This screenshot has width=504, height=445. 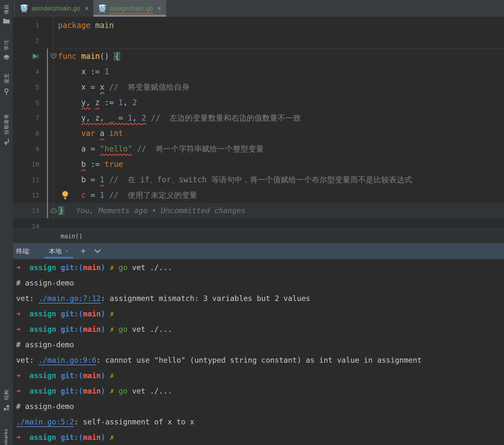 I want to click on code-line: 5 x = x // 将变量赋值给自身, so click(x=258, y=87).